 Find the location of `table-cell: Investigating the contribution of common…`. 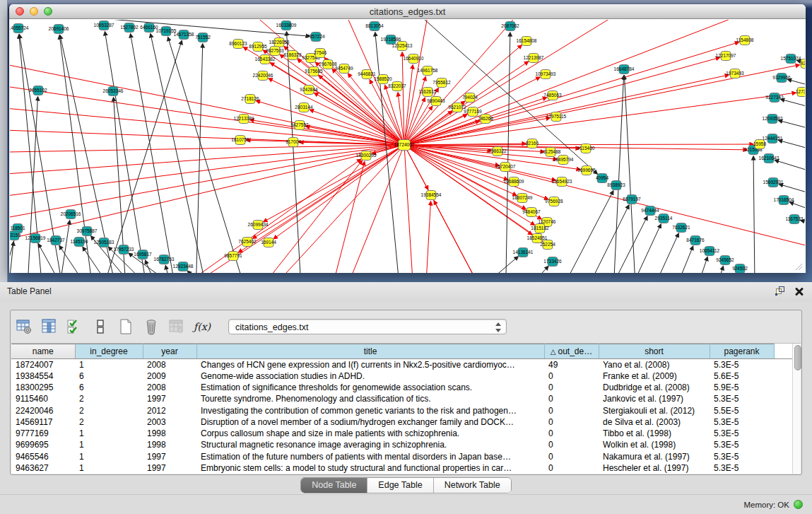

table-cell: Investigating the contribution of common… is located at coordinates (370, 411).